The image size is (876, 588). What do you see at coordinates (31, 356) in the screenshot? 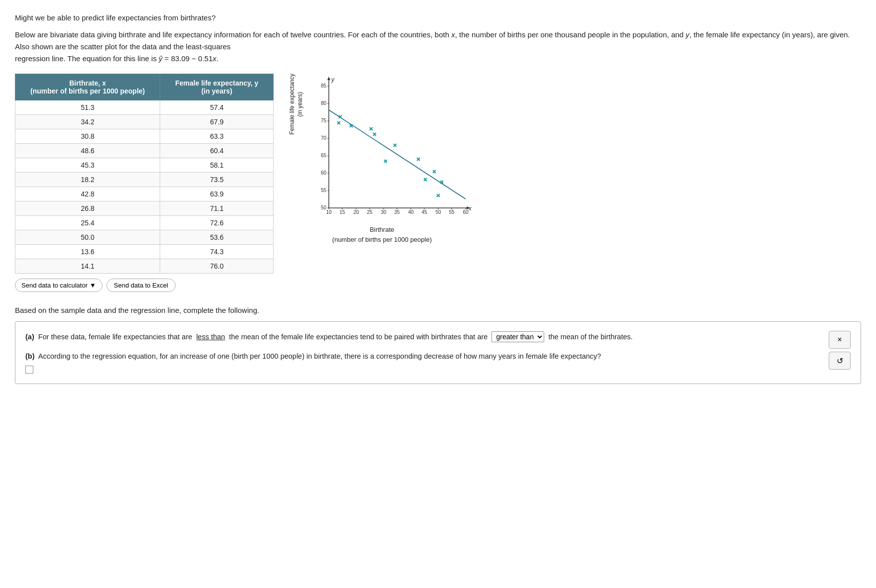
I see `question-b-label: (b)` at bounding box center [31, 356].